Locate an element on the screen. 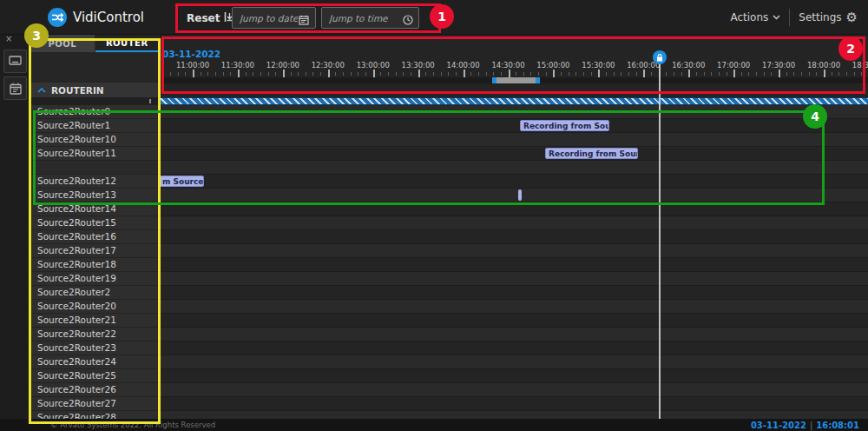 This screenshot has width=868, height=431. time-tick-label: 13:00:00 is located at coordinates (373, 65).